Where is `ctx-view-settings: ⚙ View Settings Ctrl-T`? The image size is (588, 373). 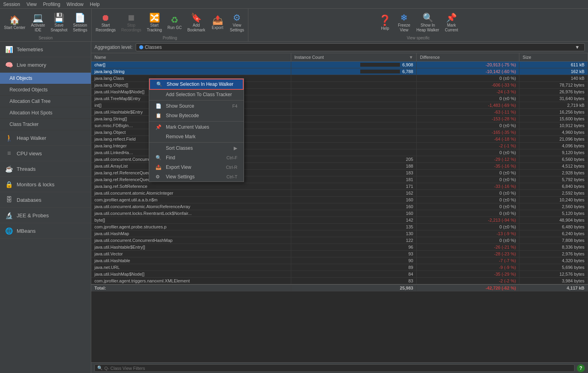
ctx-view-settings: ⚙ View Settings Ctrl-T is located at coordinates (196, 177).